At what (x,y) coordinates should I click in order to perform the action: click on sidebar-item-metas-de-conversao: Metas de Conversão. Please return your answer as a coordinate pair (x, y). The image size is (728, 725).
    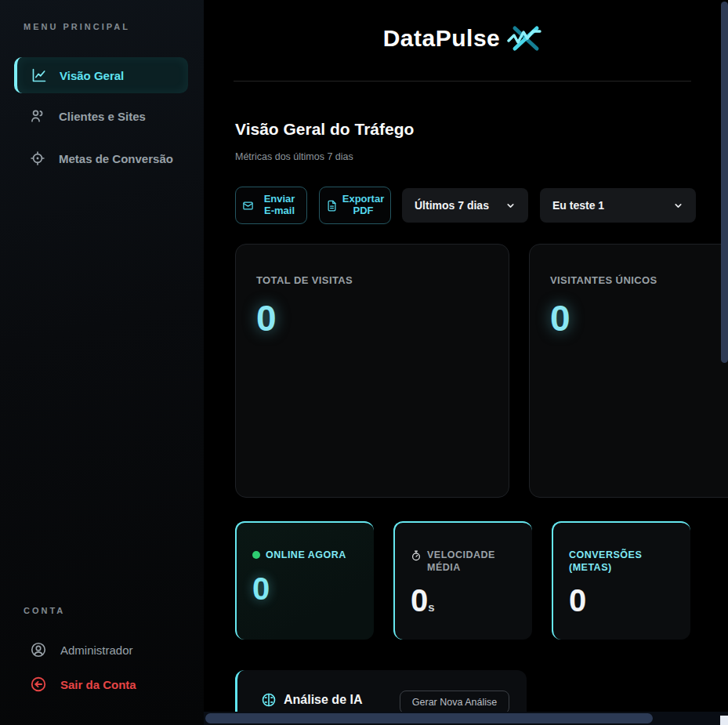
    Looking at the image, I should click on (102, 158).